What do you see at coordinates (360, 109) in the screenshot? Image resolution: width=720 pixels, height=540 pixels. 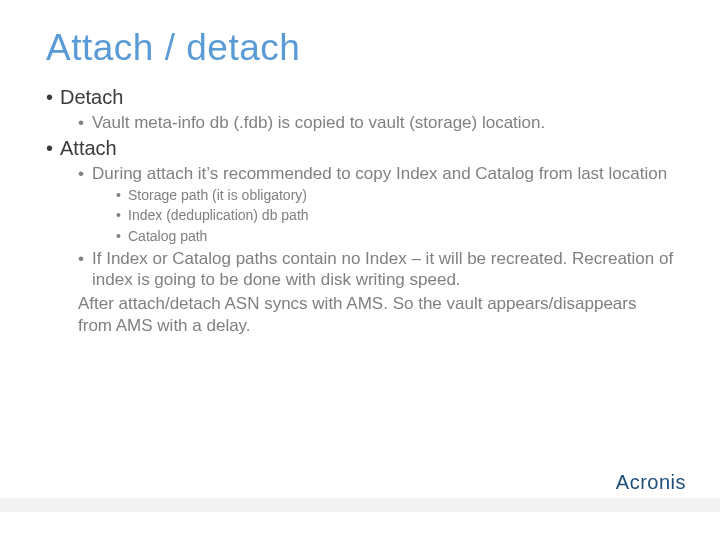 I see `bullet-detach: Detach Vault meta-info db (.fdb) is copi…` at bounding box center [360, 109].